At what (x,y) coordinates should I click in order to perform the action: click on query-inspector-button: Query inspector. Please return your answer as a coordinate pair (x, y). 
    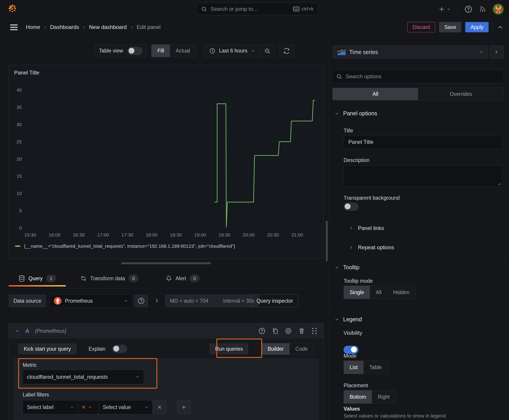
    Looking at the image, I should click on (275, 301).